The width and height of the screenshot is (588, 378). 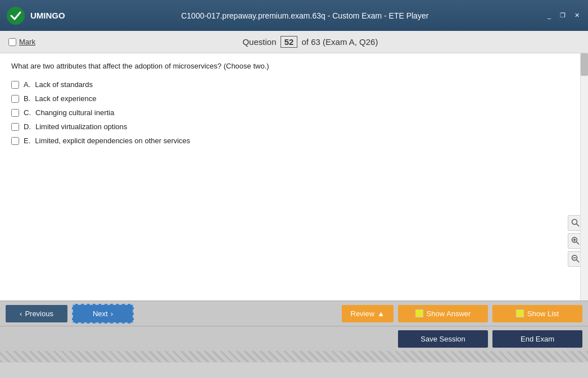 What do you see at coordinates (27, 99) in the screenshot?
I see `option-b-label: B.` at bounding box center [27, 99].